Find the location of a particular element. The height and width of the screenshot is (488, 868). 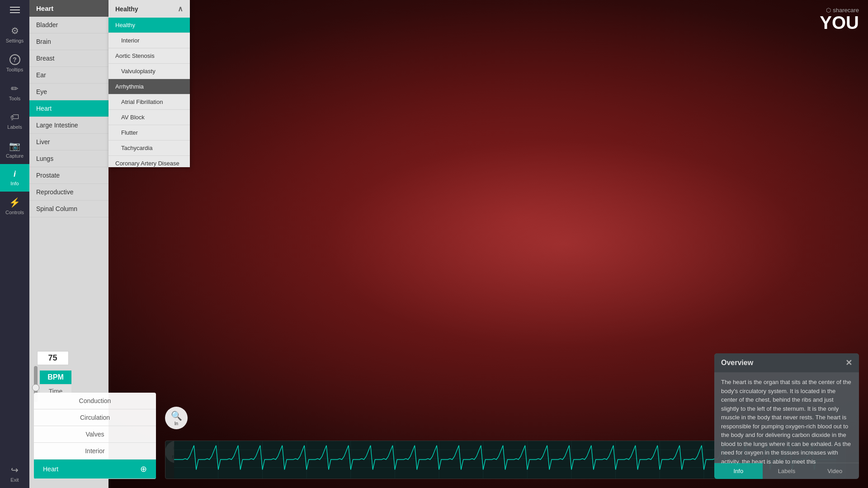

overview-panel: Overview ✕ The heart is the organ that s… is located at coordinates (787, 416).